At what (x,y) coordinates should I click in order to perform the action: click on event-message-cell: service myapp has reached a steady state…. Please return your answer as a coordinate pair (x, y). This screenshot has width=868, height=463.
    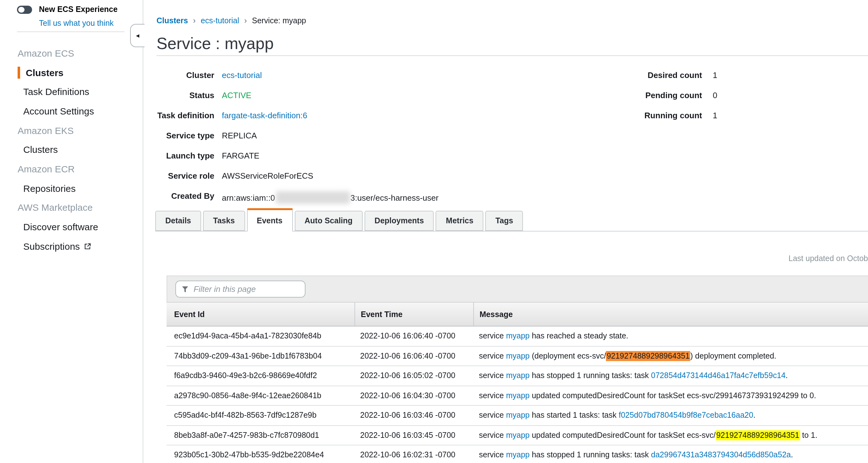
    Looking at the image, I should click on (671, 336).